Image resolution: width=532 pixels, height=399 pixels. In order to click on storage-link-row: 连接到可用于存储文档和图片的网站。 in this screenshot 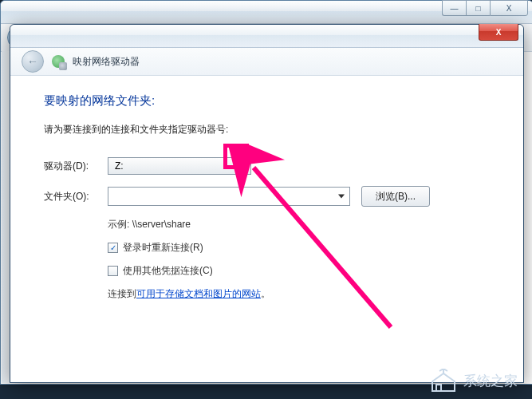, I will do `click(266, 294)`.